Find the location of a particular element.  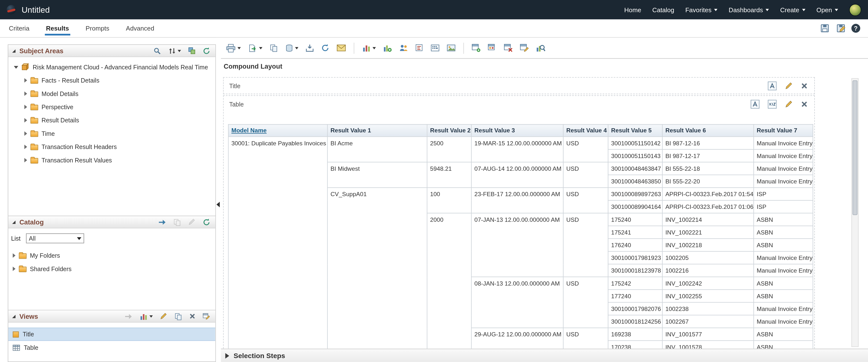

subject-area-folder: Result Details is located at coordinates (112, 120).